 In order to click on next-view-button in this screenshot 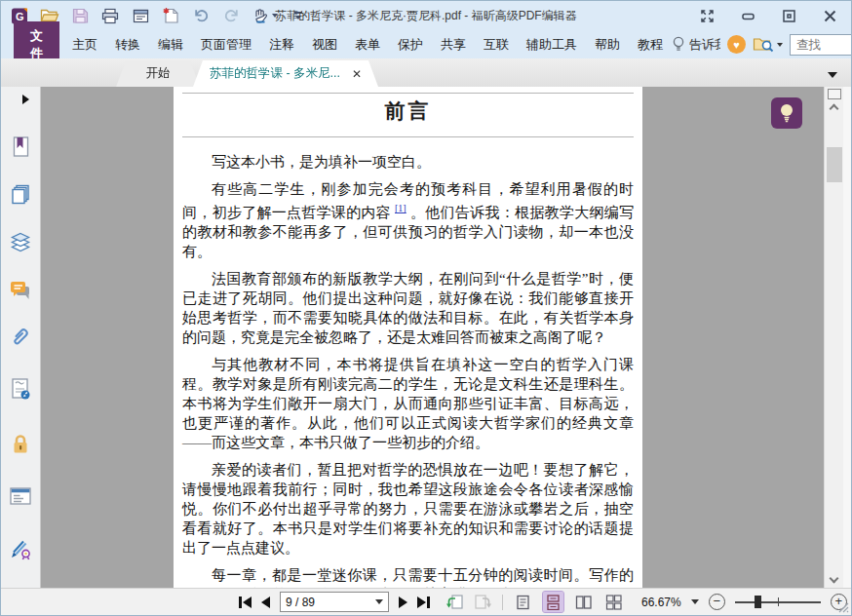, I will do `click(484, 602)`.